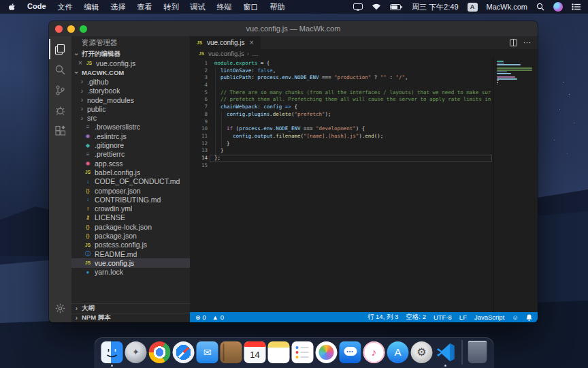  Describe the element at coordinates (131, 82) in the screenshot. I see `folder-.github: ›.github` at that location.